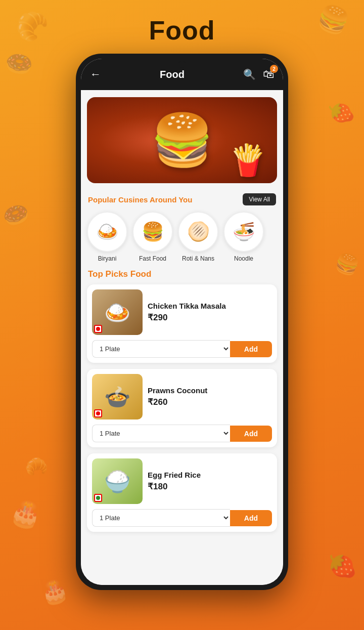 The image size is (364, 630). What do you see at coordinates (251, 518) in the screenshot?
I see `add-button-3: Add` at bounding box center [251, 518].